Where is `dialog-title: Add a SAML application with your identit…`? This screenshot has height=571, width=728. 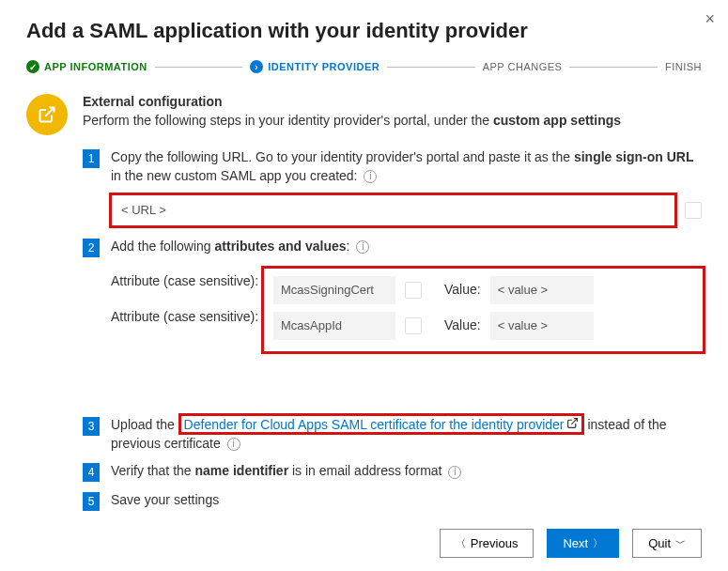 dialog-title: Add a SAML application with your identit… is located at coordinates (364, 31).